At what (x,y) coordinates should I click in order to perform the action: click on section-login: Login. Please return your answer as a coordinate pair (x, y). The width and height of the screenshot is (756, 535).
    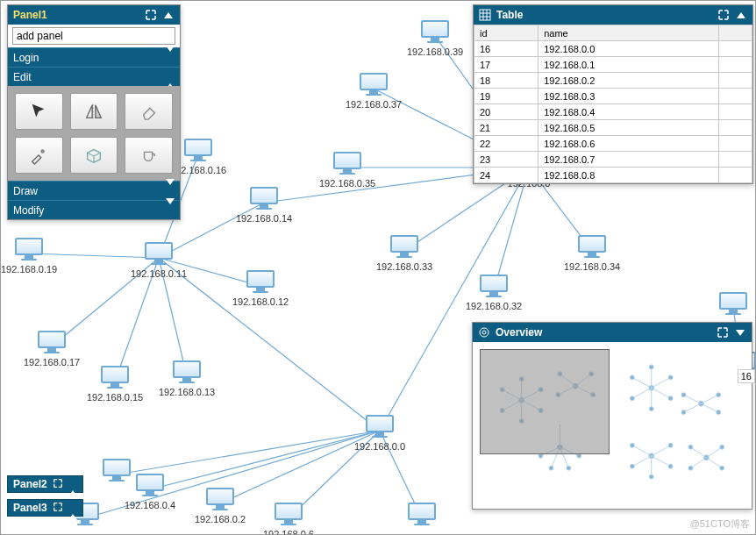
    Looking at the image, I should click on (94, 57).